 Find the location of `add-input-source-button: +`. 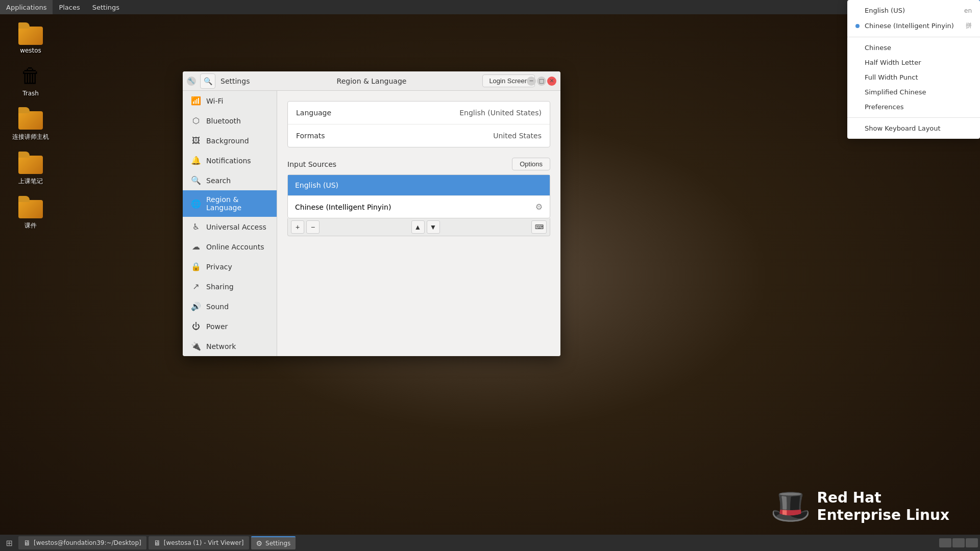

add-input-source-button: + is located at coordinates (298, 227).